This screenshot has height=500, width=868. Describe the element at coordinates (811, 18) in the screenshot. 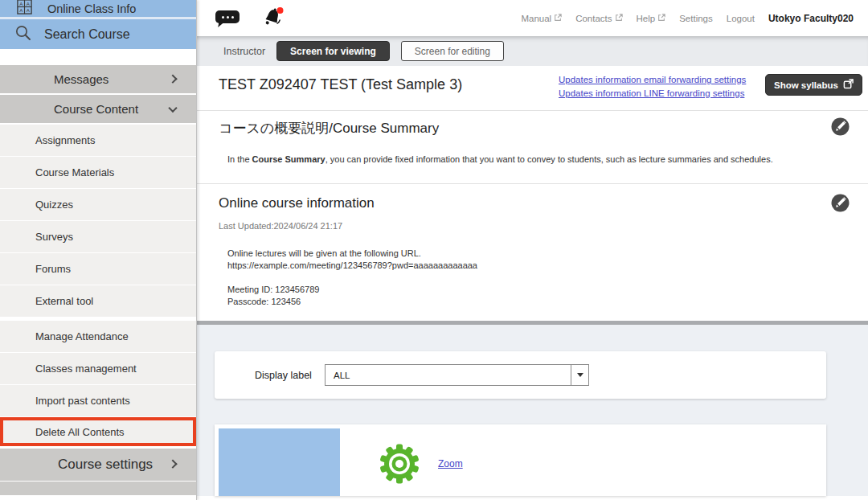

I see `user-name: Utokyo Faculty020` at that location.